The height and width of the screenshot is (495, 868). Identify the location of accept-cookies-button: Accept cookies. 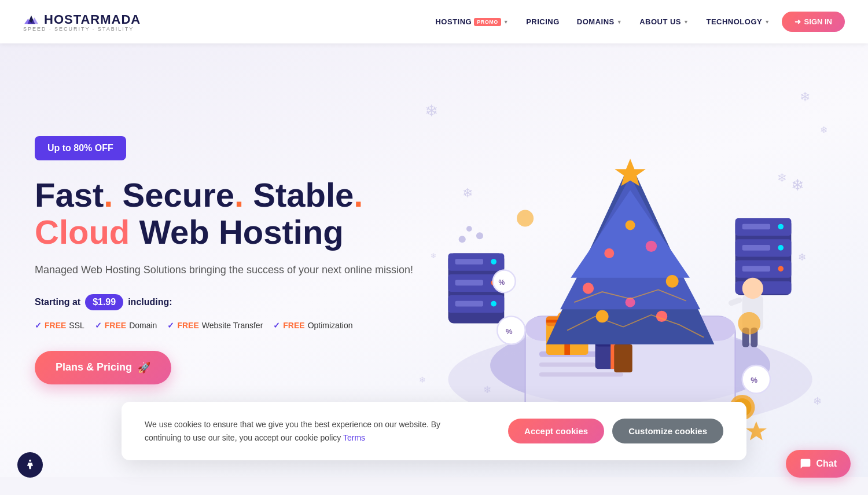
(556, 431).